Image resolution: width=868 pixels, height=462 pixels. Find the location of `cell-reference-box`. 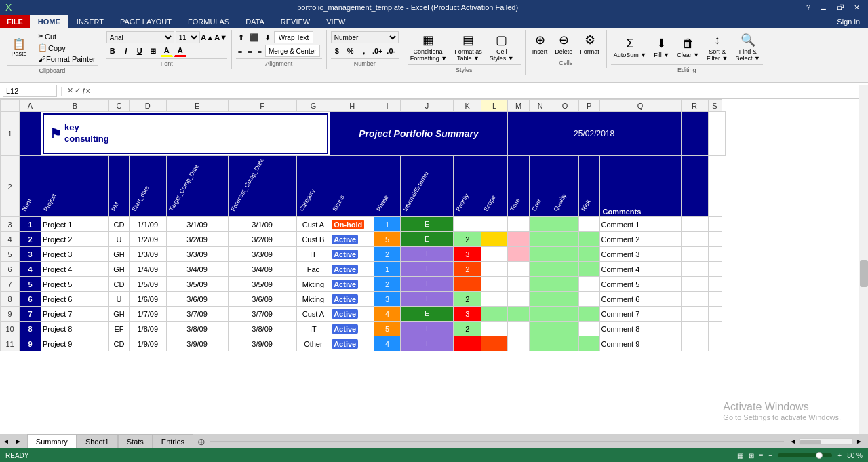

cell-reference-box is located at coordinates (30, 91).